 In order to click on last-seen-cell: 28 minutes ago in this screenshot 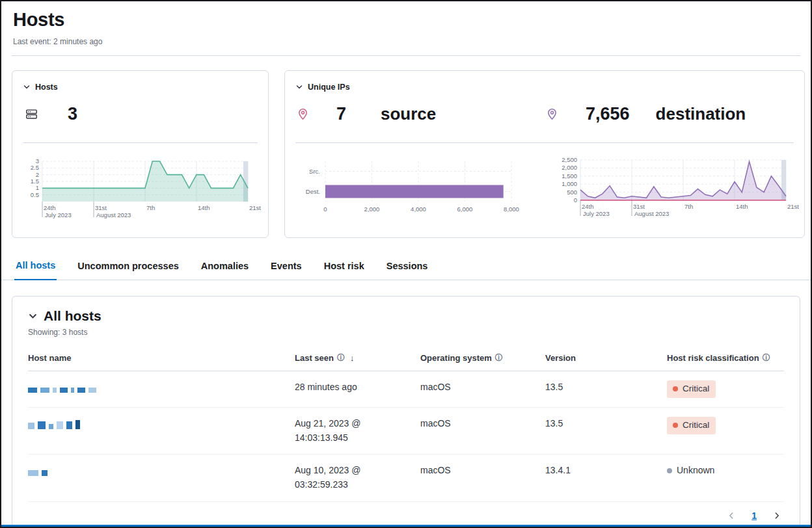, I will do `click(358, 389)`.